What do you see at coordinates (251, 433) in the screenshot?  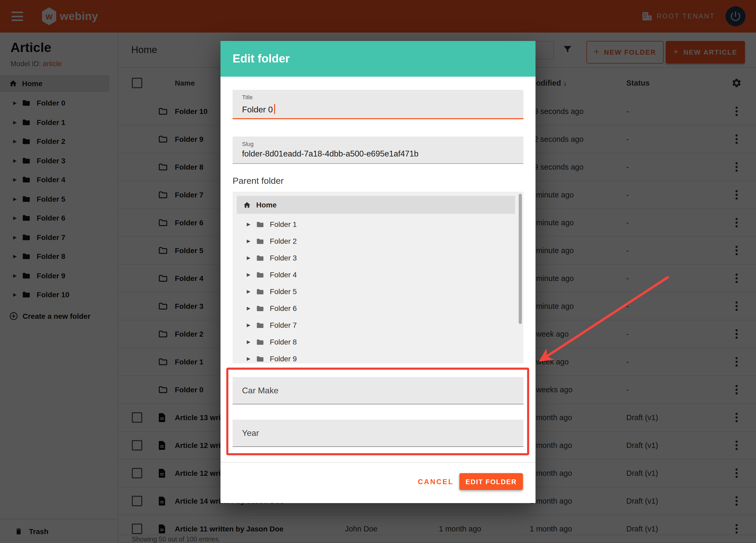 I see `year-field-label: Year` at bounding box center [251, 433].